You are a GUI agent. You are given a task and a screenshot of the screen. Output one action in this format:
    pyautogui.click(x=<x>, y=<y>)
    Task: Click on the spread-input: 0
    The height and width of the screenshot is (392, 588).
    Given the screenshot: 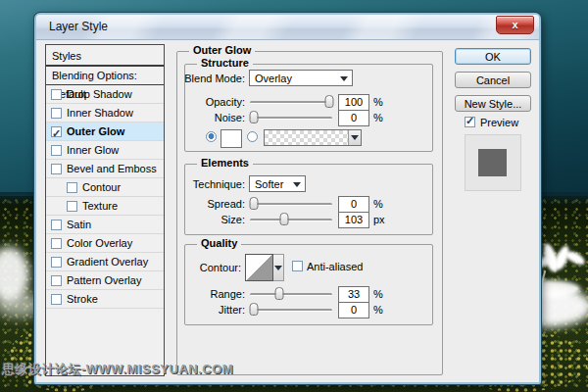 What is the action you would take?
    pyautogui.click(x=354, y=204)
    